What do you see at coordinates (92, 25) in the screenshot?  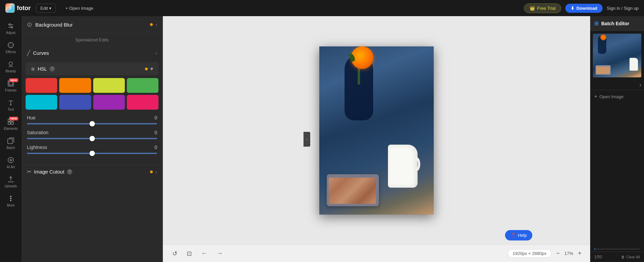 I see `background-blur-header: ⊙ Background Blur ›` at bounding box center [92, 25].